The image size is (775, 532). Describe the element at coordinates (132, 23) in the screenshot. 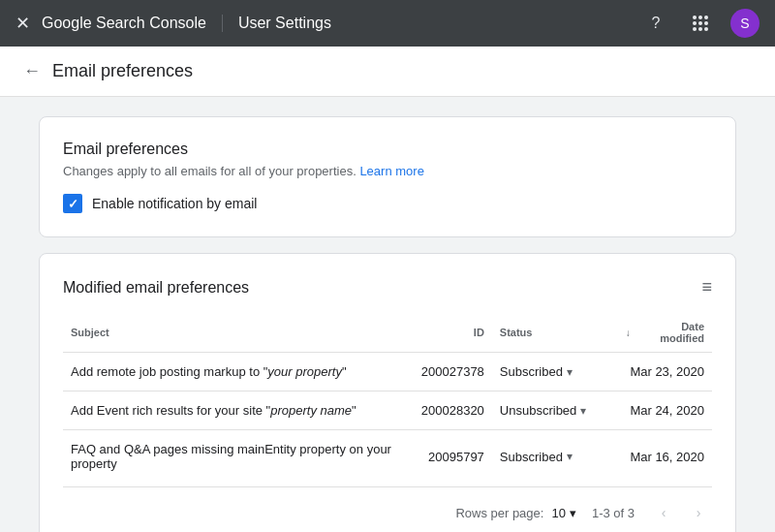

I see `app-logo: Google Search Console` at that location.